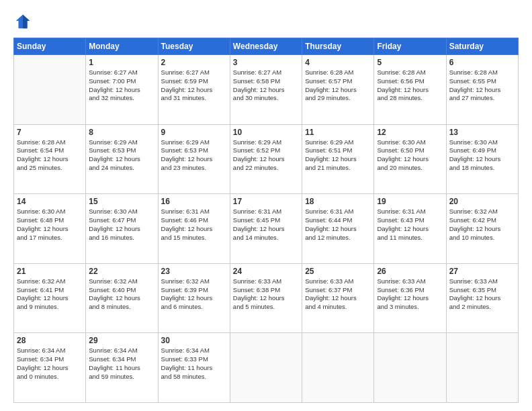  What do you see at coordinates (338, 62) in the screenshot?
I see `day-number: 4` at bounding box center [338, 62].